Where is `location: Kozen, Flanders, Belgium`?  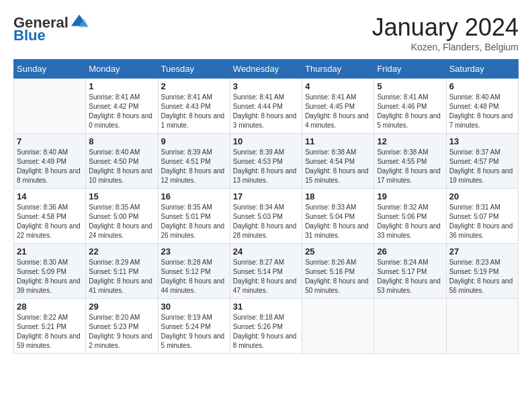
location: Kozen, Flanders, Belgium is located at coordinates (445, 47).